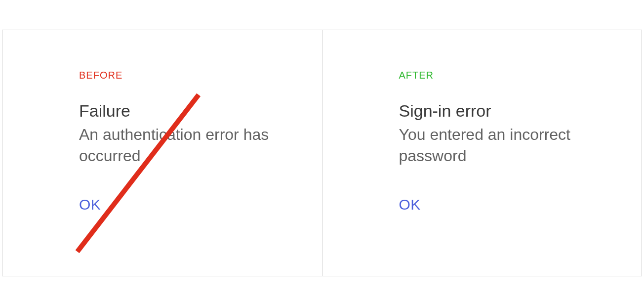  Describe the element at coordinates (178, 141) in the screenshot. I see `before-dialog: BEFORE Failure An authentication error h…` at that location.